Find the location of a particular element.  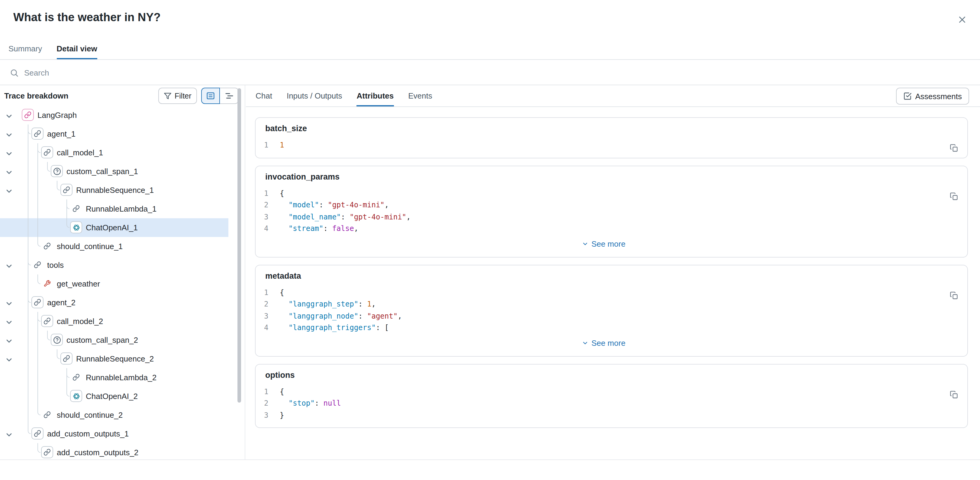

tree-row-ChatOpenAI_2: ChatOpenAI_2 is located at coordinates (114, 396).